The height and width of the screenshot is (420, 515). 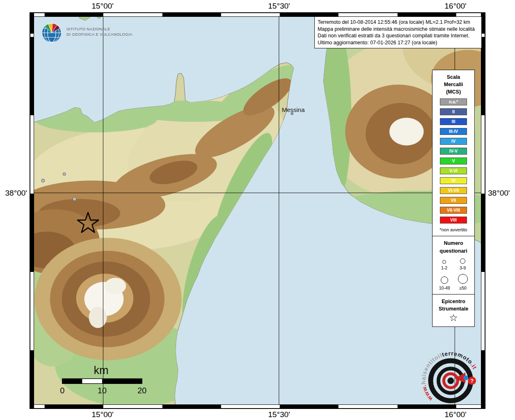 What do you see at coordinates (398, 32) in the screenshot?
I see `event-info-box: Terremoto del 10-08-2014 12:55:46 (ora l…` at bounding box center [398, 32].